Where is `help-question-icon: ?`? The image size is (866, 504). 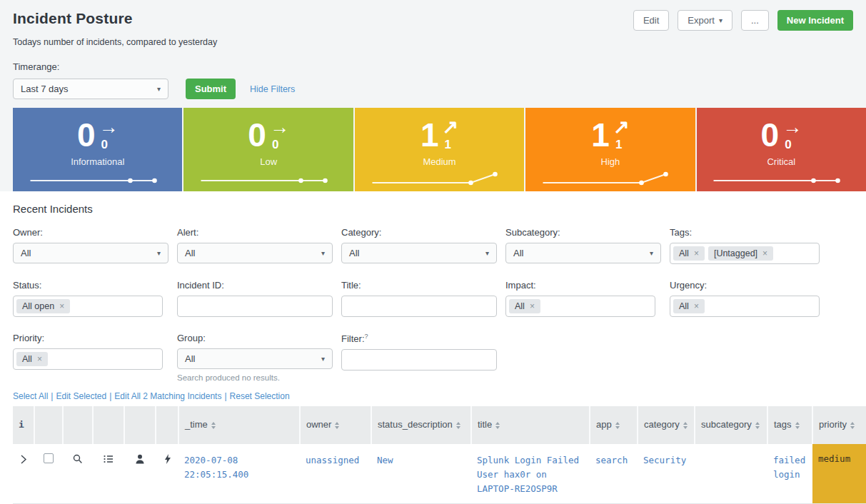
help-question-icon: ? is located at coordinates (367, 336).